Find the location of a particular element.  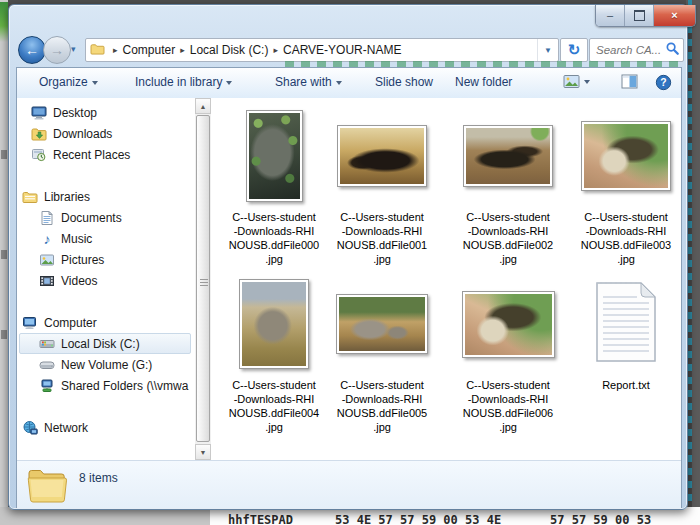

sidebar-scrollbar: ▲ ▼ is located at coordinates (203, 279).